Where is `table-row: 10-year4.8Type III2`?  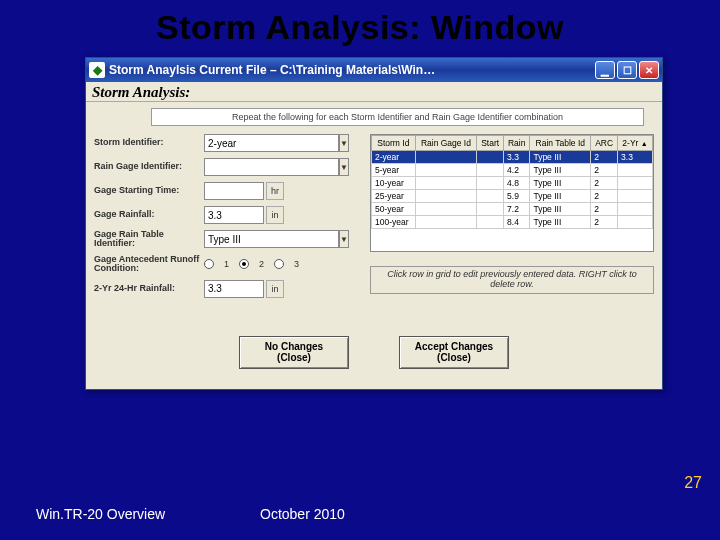 table-row: 10-year4.8Type III2 is located at coordinates (512, 184).